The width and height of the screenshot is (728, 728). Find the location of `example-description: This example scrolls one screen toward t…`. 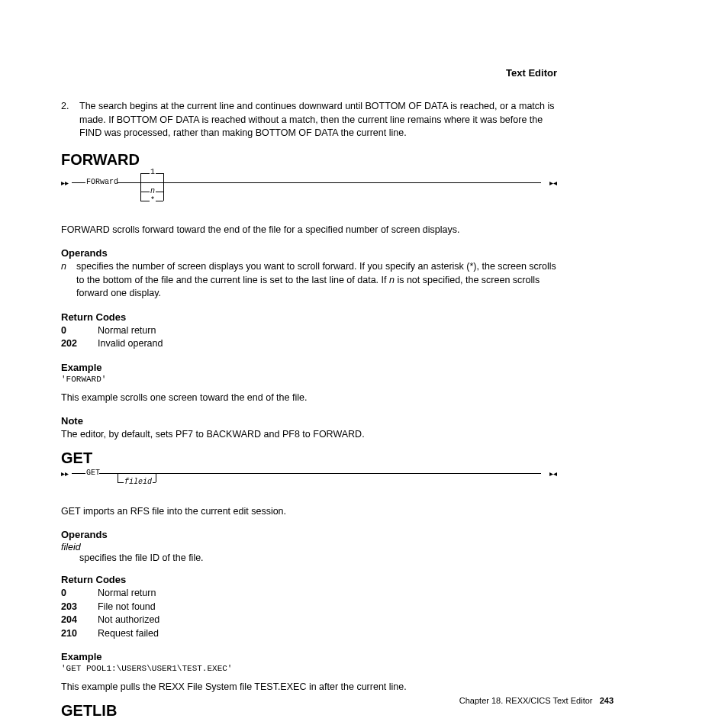

example-description: This example scrolls one screen toward t… is located at coordinates (309, 398).